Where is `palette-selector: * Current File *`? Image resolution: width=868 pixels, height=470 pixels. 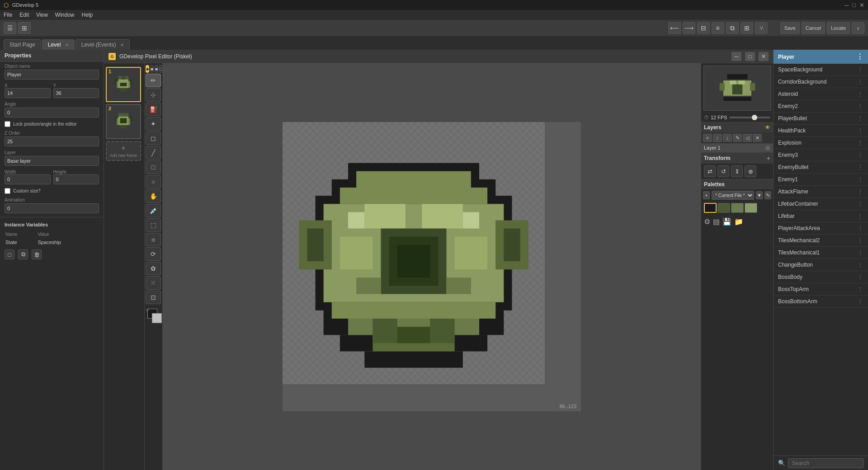
palette-selector: * Current File * is located at coordinates (733, 195).